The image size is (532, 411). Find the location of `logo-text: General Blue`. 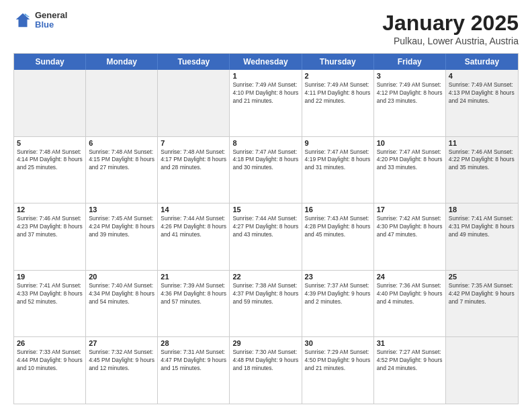

logo-text: General Blue is located at coordinates (51, 20).